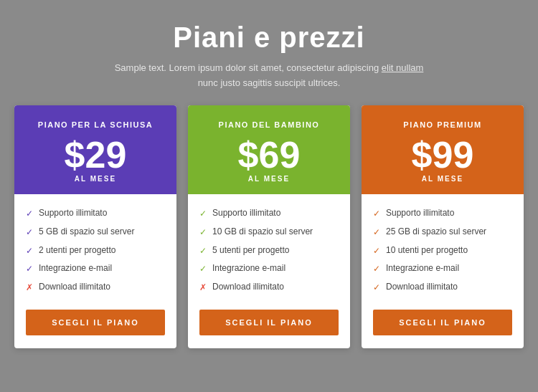 This screenshot has height=392, width=538. What do you see at coordinates (427, 251) in the screenshot?
I see `feature-text: 10 utenti per progetto` at bounding box center [427, 251].